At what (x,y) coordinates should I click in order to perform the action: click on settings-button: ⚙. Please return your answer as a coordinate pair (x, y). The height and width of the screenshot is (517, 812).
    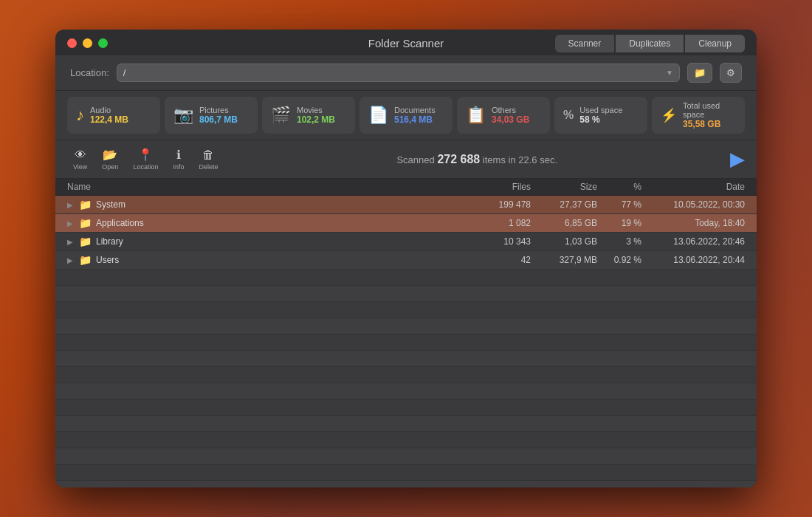
    Looking at the image, I should click on (731, 72).